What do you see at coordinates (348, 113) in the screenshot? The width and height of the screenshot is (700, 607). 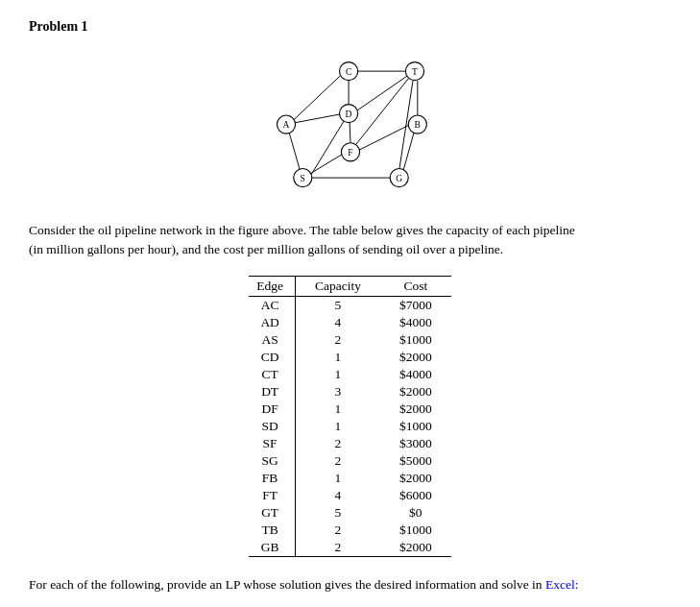 I see `svg-text: D` at bounding box center [348, 113].